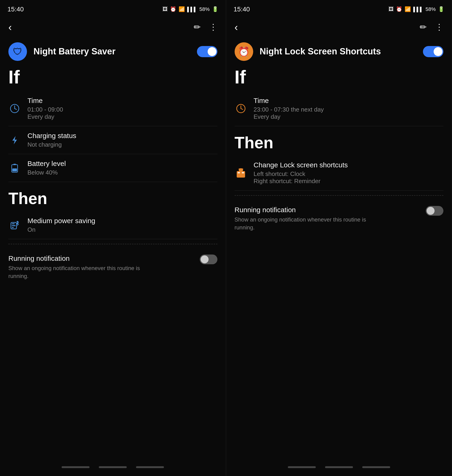 Image resolution: width=452 pixels, height=476 pixels. What do you see at coordinates (423, 27) in the screenshot?
I see `edit-icon-2: ✏` at bounding box center [423, 27].